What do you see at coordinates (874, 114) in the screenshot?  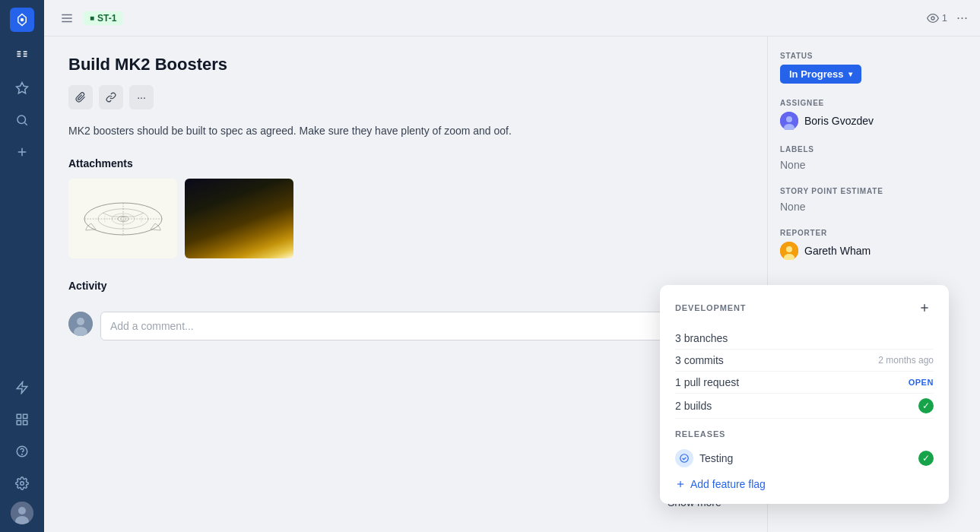 I see `assignee-section: ASSIGNEE Boris Gvozdev` at bounding box center [874, 114].